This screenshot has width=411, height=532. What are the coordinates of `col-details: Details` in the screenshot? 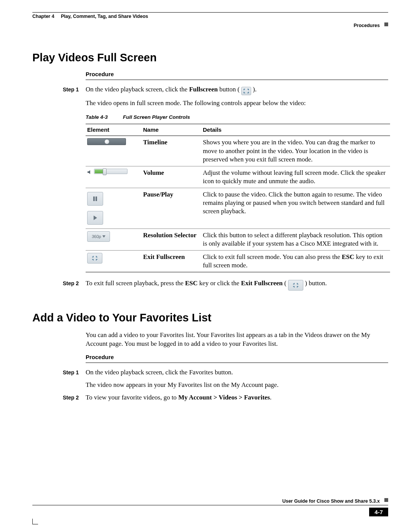 It's located at (296, 130).